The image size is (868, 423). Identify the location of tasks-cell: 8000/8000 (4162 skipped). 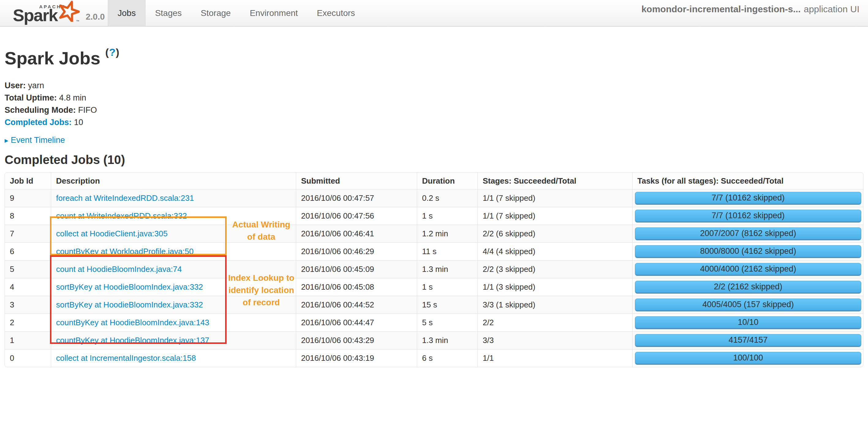
(748, 251).